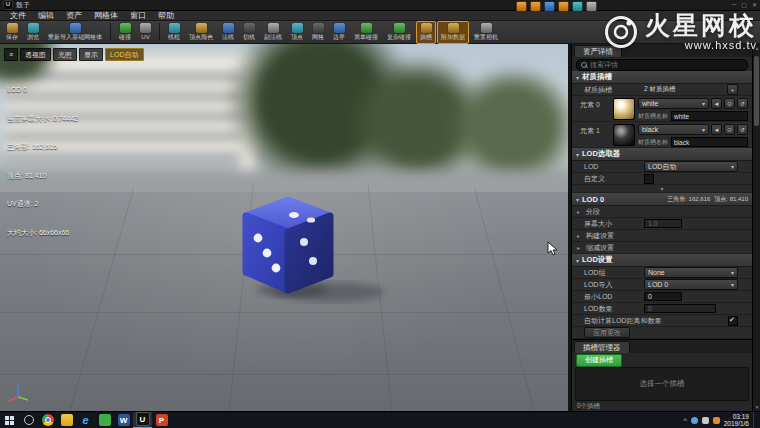 The image size is (760, 428). I want to click on category-material-slots: ▾材质插槽, so click(662, 78).